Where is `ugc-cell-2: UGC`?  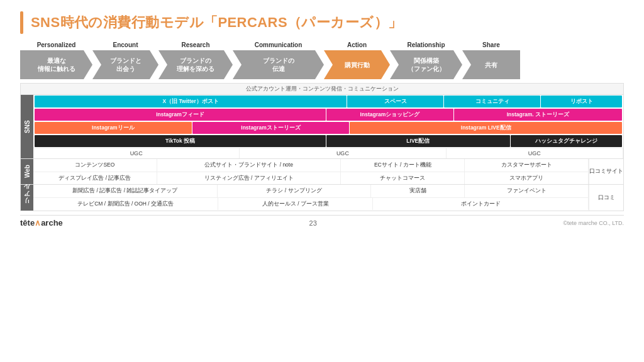 ugc-cell-2: UGC is located at coordinates (535, 153).